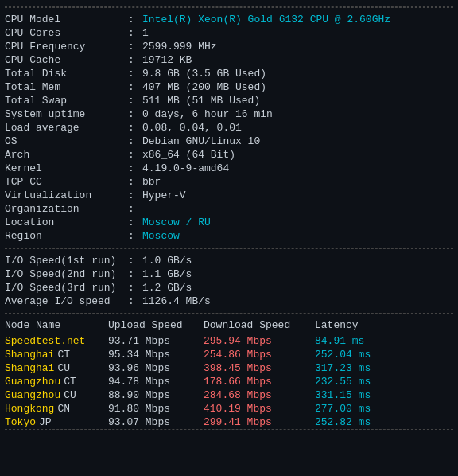 The image size is (458, 476). What do you see at coordinates (67, 46) in the screenshot?
I see `system-info-label: CPU Frequency` at bounding box center [67, 46].